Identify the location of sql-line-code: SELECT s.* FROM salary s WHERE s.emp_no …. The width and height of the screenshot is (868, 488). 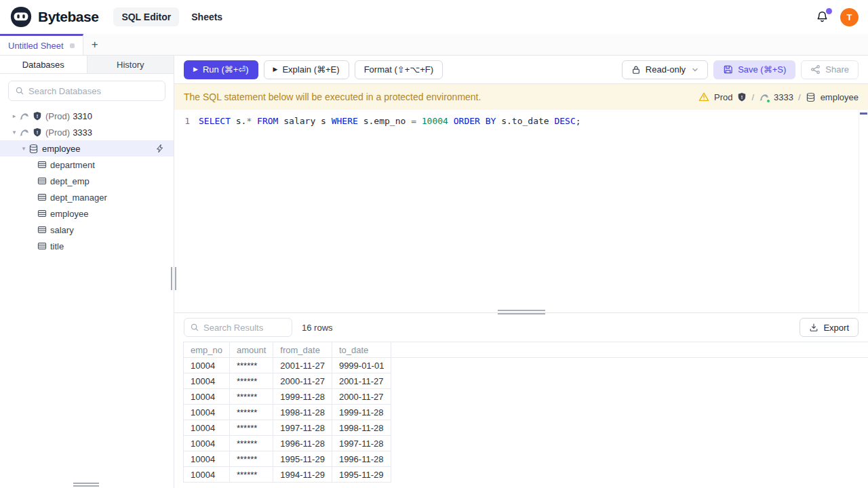
(390, 121).